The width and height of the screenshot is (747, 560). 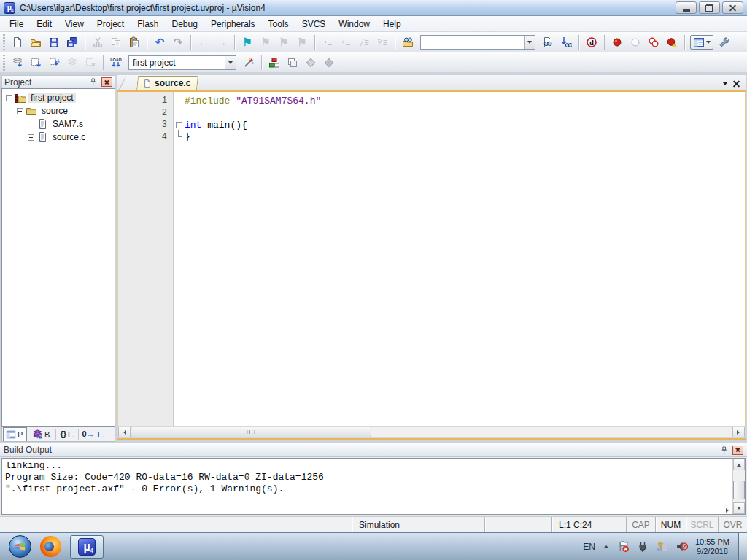 What do you see at coordinates (36, 63) in the screenshot?
I see `build-target-button` at bounding box center [36, 63].